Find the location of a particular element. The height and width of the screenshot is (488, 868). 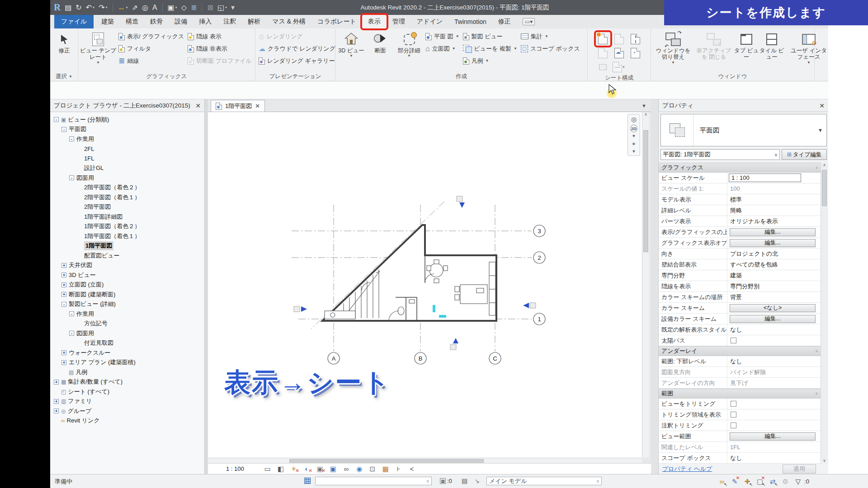

ribbon-group-label: ウィンドウ is located at coordinates (732, 77).